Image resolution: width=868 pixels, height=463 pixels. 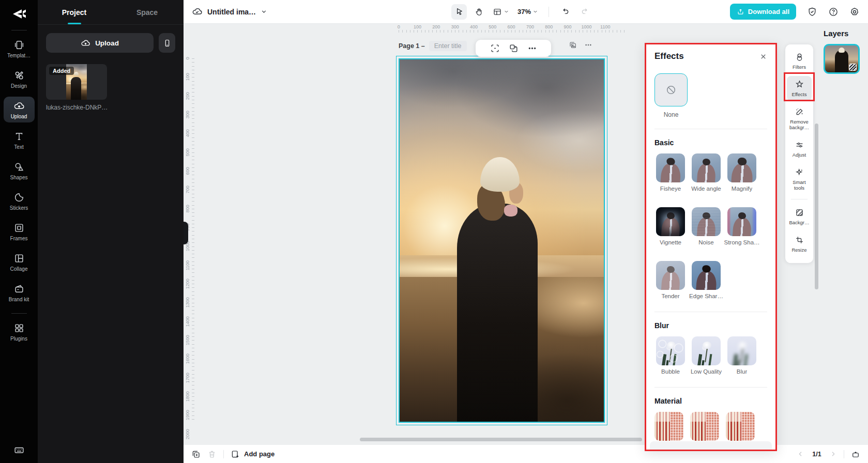 What do you see at coordinates (799, 179) in the screenshot?
I see `tool-smart-tools: Smart tools` at bounding box center [799, 179].